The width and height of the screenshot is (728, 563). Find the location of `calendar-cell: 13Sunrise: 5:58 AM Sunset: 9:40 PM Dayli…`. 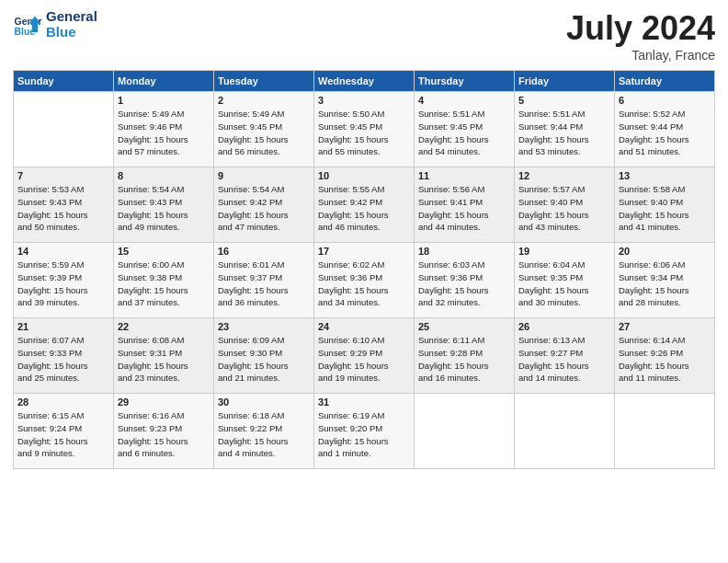

calendar-cell: 13Sunrise: 5:58 AM Sunset: 9:40 PM Dayli… is located at coordinates (665, 205).